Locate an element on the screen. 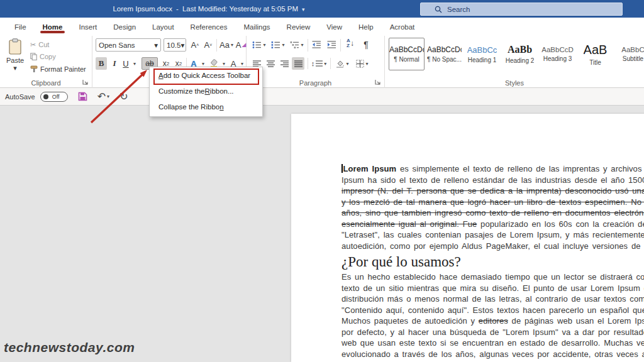  shading-button: ▾ is located at coordinates (342, 63).